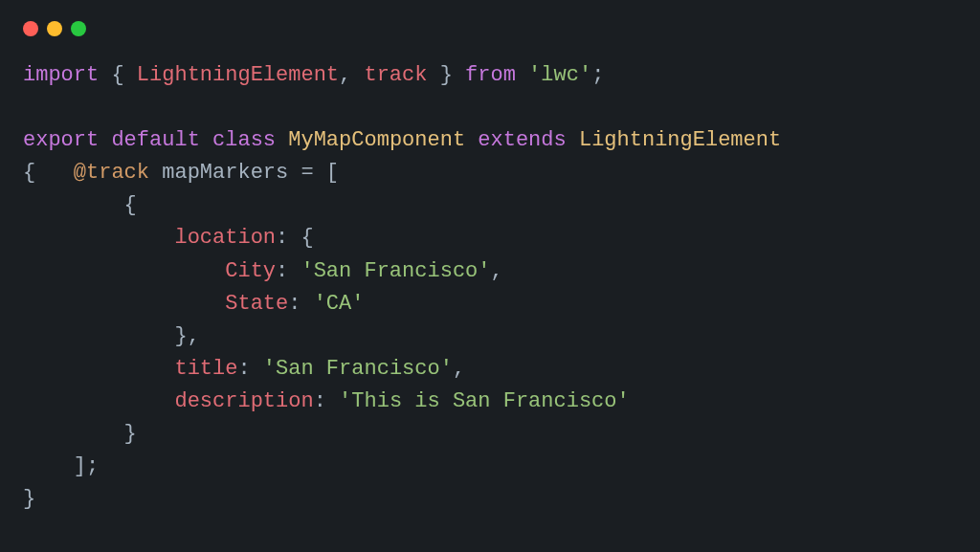 The height and width of the screenshot is (552, 980). What do you see at coordinates (560, 75) in the screenshot?
I see `string-literal: 'lwc'` at bounding box center [560, 75].